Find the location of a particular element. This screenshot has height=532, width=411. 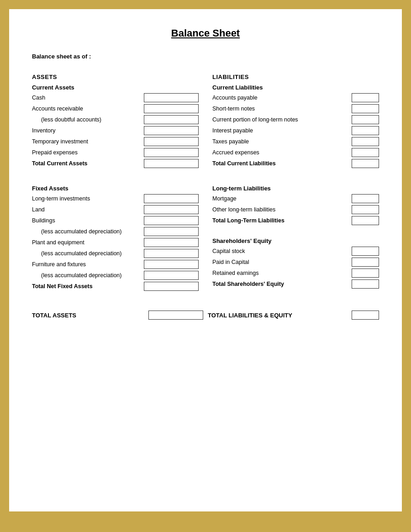

list-item: Mortgage is located at coordinates (296, 199).